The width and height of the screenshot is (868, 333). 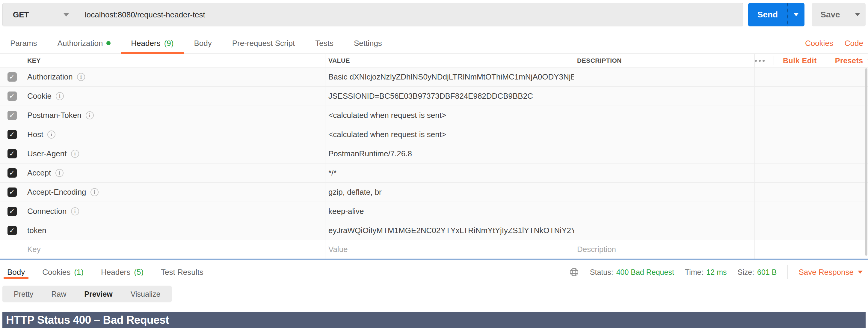 I want to click on value-cell: JSESSIONID=BC56E03B97373DBF824E982DDCB9B…, so click(x=450, y=96).